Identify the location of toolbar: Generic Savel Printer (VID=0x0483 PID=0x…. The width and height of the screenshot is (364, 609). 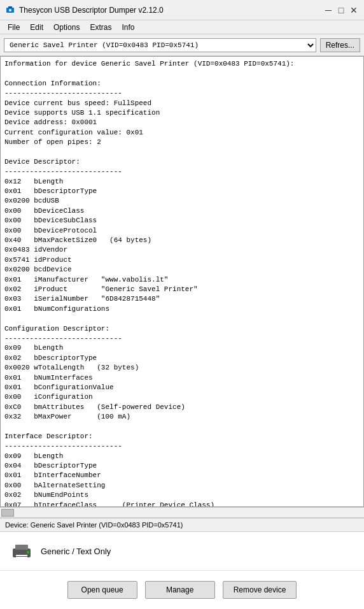
(182, 45).